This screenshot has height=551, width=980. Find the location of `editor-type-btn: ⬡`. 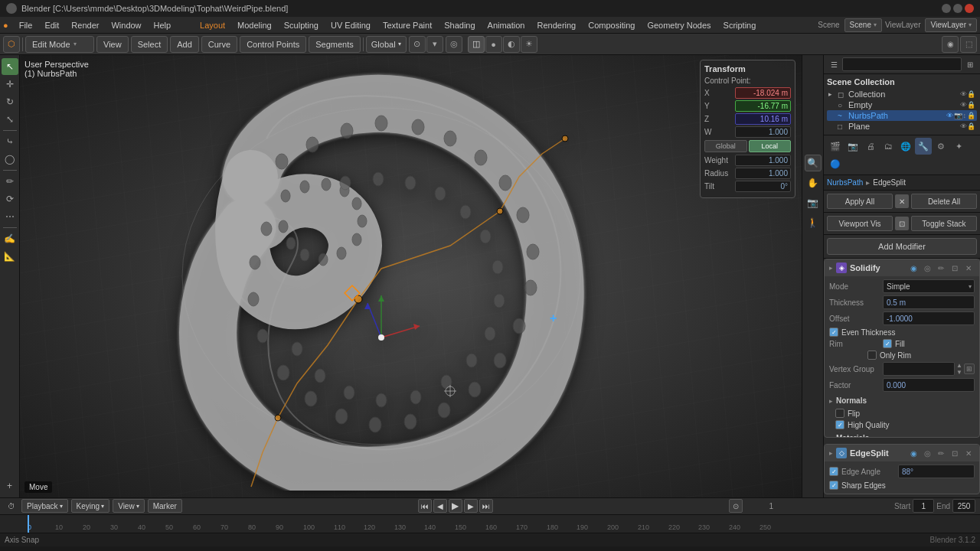

editor-type-btn: ⬡ is located at coordinates (11, 44).